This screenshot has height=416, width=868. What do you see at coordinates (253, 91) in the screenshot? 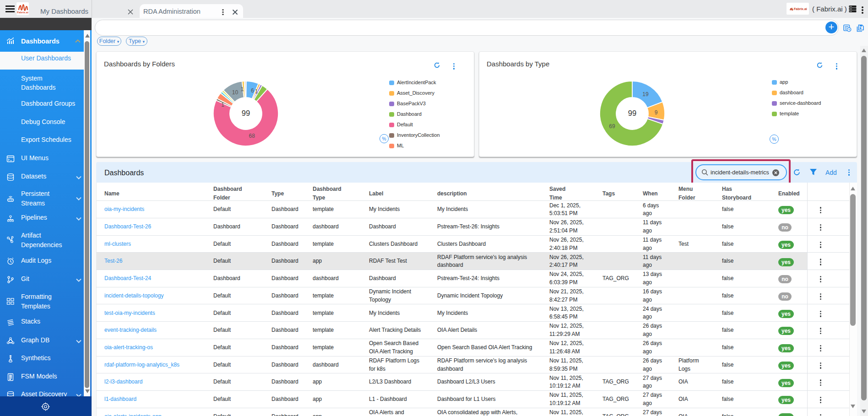
I see `svg-text: 6` at bounding box center [253, 91].